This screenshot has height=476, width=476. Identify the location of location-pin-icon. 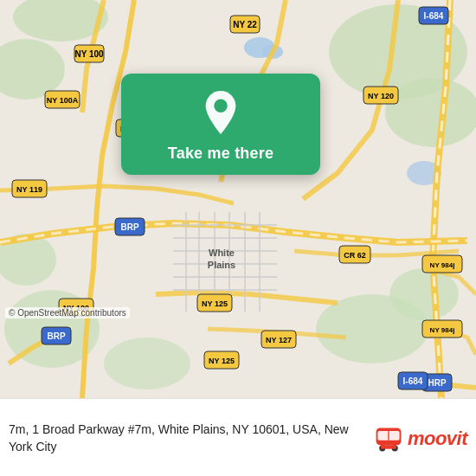
(221, 113).